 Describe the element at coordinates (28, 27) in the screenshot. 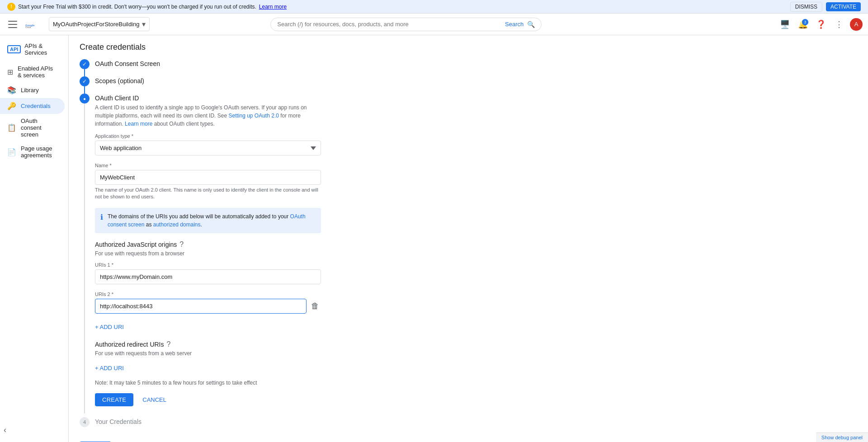

I see `svg-text: Cloud` at that location.